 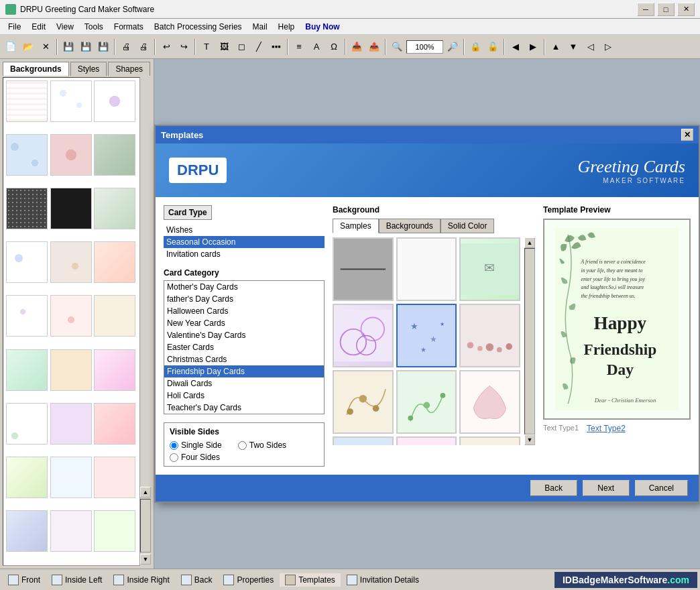 What do you see at coordinates (224, 47) in the screenshot?
I see `image-button: 🖼` at bounding box center [224, 47].